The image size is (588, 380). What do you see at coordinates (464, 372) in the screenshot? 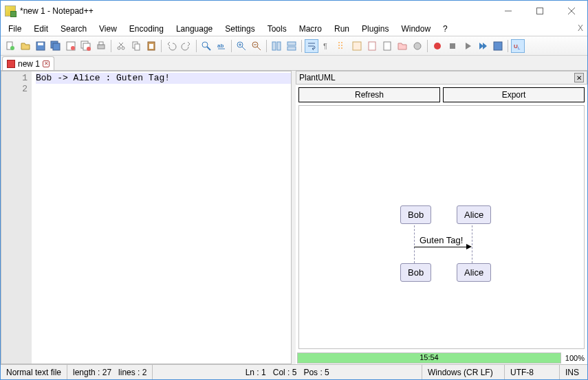
I see `status-eol: Windows (CR LF)` at bounding box center [464, 372].